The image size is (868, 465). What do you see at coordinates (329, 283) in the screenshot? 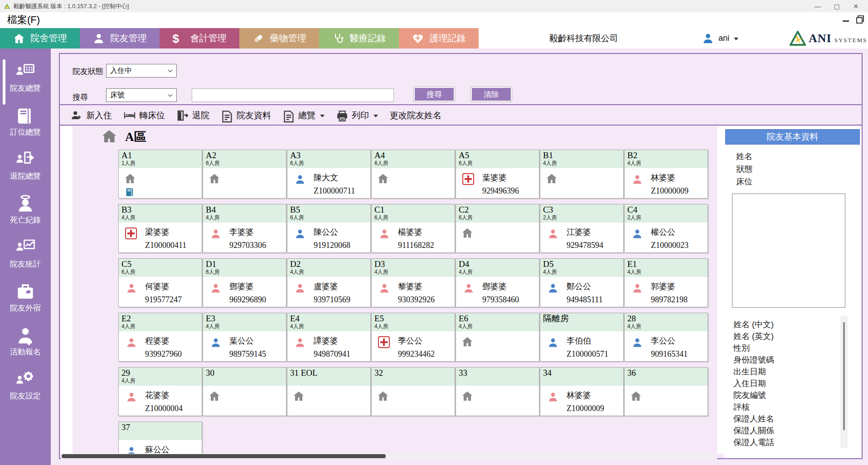
I see `room-card: D24人房盧婆婆939710569` at bounding box center [329, 283].